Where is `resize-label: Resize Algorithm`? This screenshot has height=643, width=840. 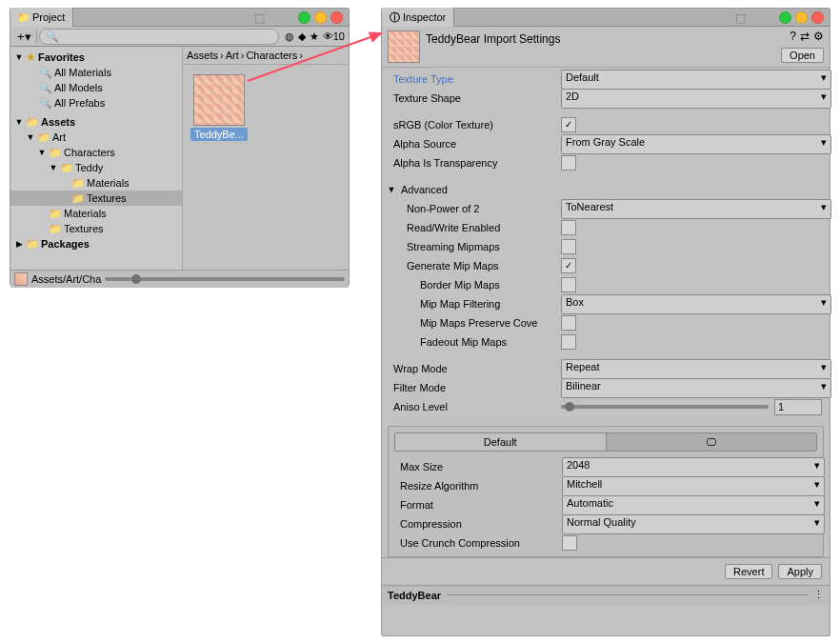 resize-label: Resize Algorithm is located at coordinates (481, 486).